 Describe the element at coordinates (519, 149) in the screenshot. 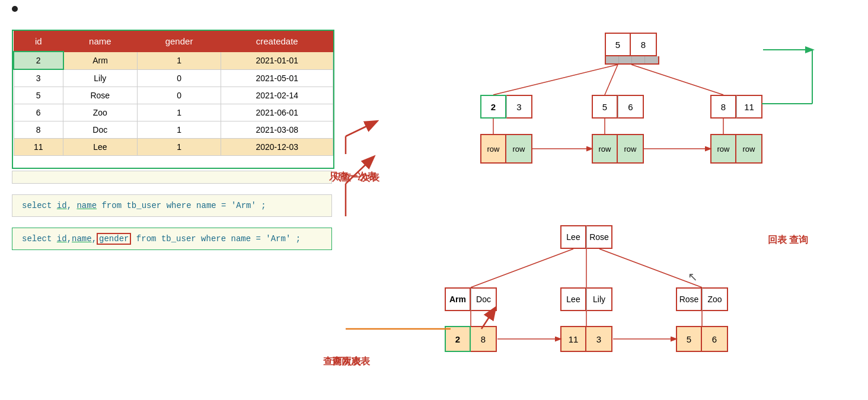

I see `leaf-row-cell-2: row` at that location.